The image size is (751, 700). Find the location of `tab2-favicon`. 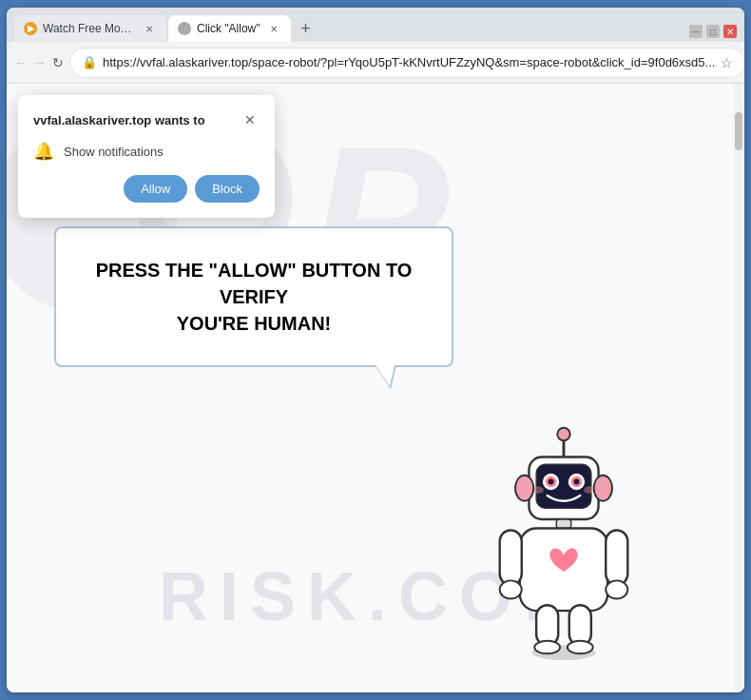

tab2-favicon is located at coordinates (184, 29).